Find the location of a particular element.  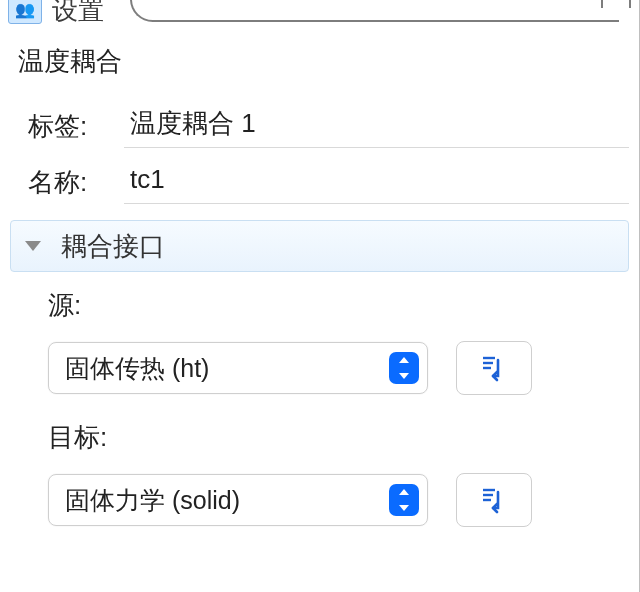

name-input is located at coordinates (376, 182).